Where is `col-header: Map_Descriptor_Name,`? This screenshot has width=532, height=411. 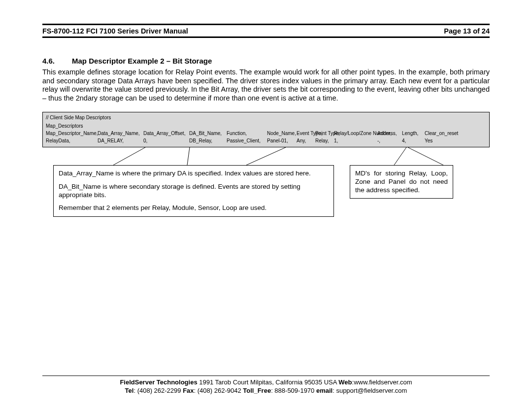 col-header: Map_Descriptor_Name, is located at coordinates (72, 133).